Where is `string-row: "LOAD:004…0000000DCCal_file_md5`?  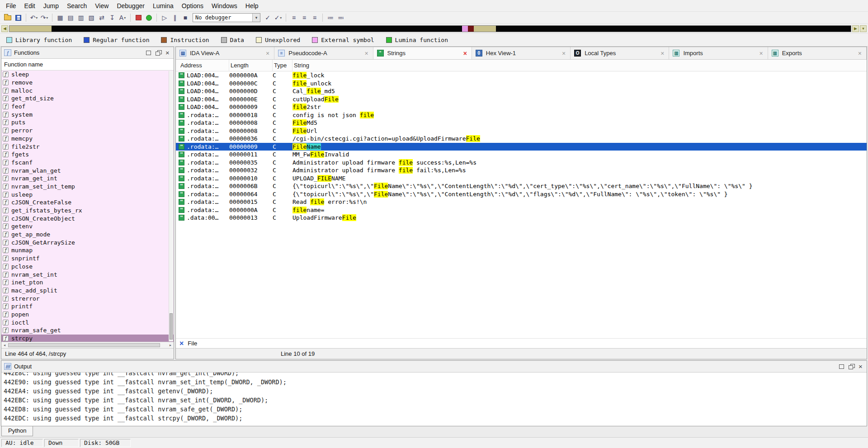 string-row: "LOAD:004…0000000DCCal_file_md5 is located at coordinates (521, 91).